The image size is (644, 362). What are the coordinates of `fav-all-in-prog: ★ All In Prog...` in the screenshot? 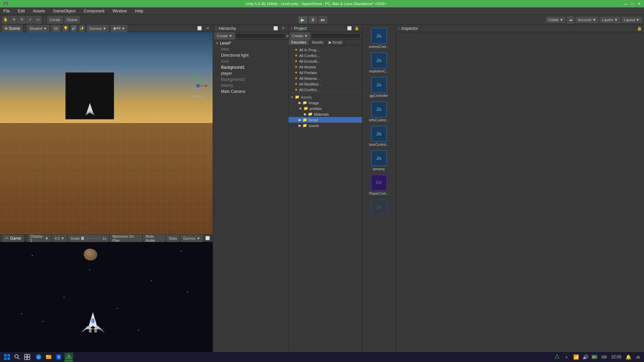 It's located at (325, 50).